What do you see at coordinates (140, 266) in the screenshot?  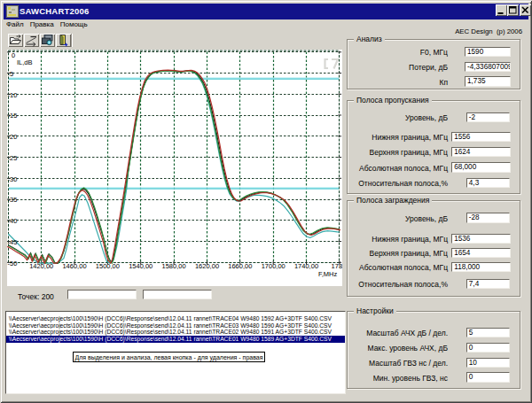 I see `svg-text: 1540,00` at bounding box center [140, 266].